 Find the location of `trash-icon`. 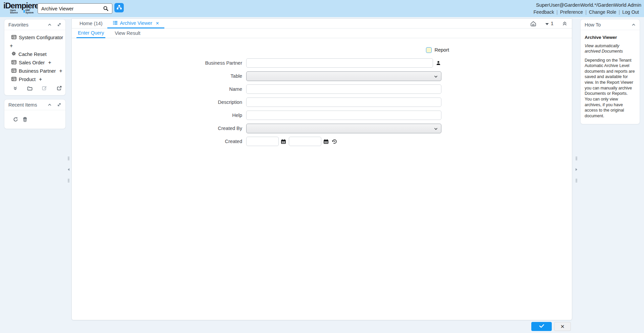

trash-icon is located at coordinates (25, 119).